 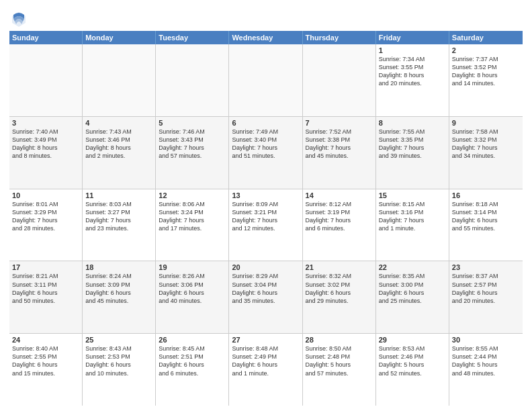 I want to click on logo, so click(x=20, y=19).